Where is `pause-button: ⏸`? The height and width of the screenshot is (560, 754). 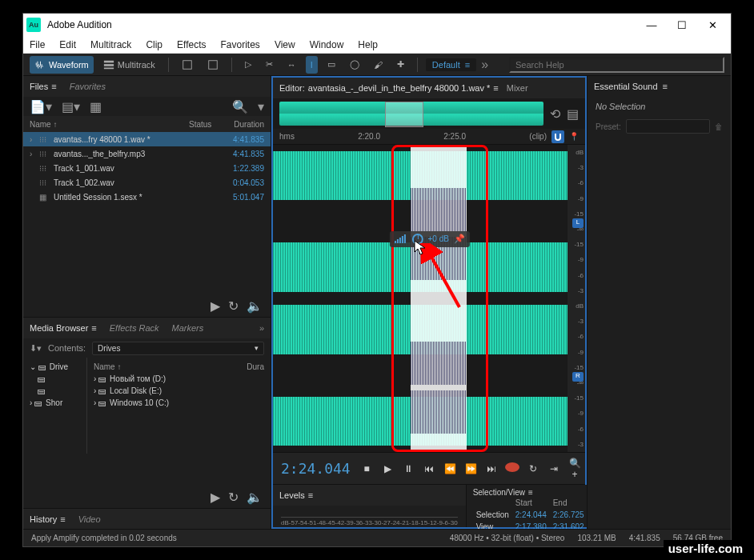 pause-button: ⏸ is located at coordinates (408, 469).